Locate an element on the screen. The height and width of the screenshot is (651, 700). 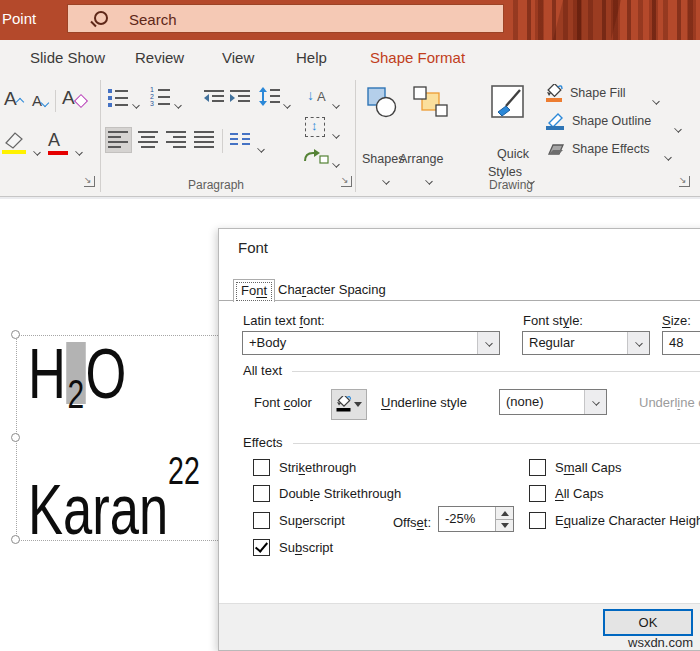
strikethrough-checkbox is located at coordinates (262, 468).